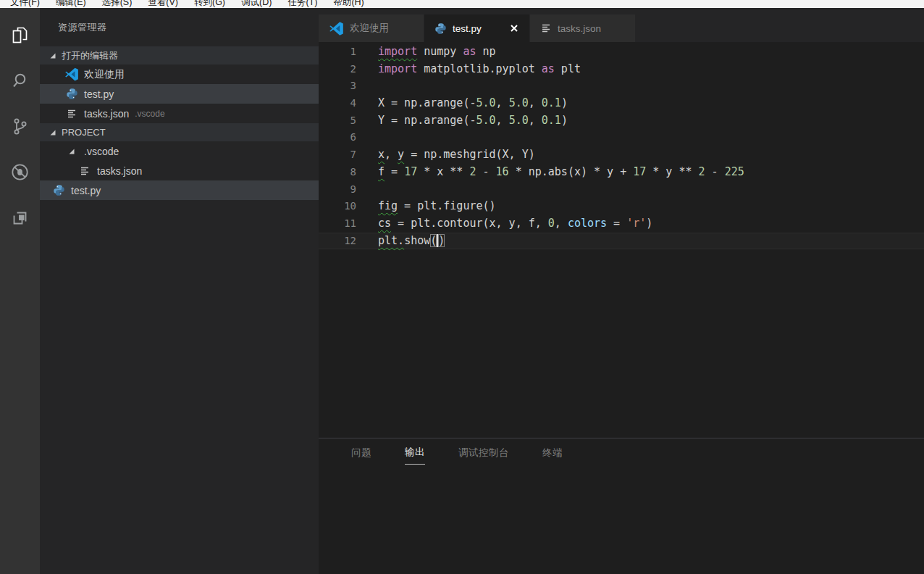 This screenshot has height=574, width=924. What do you see at coordinates (579, 29) in the screenshot?
I see `tab-label: tasks.json` at bounding box center [579, 29].